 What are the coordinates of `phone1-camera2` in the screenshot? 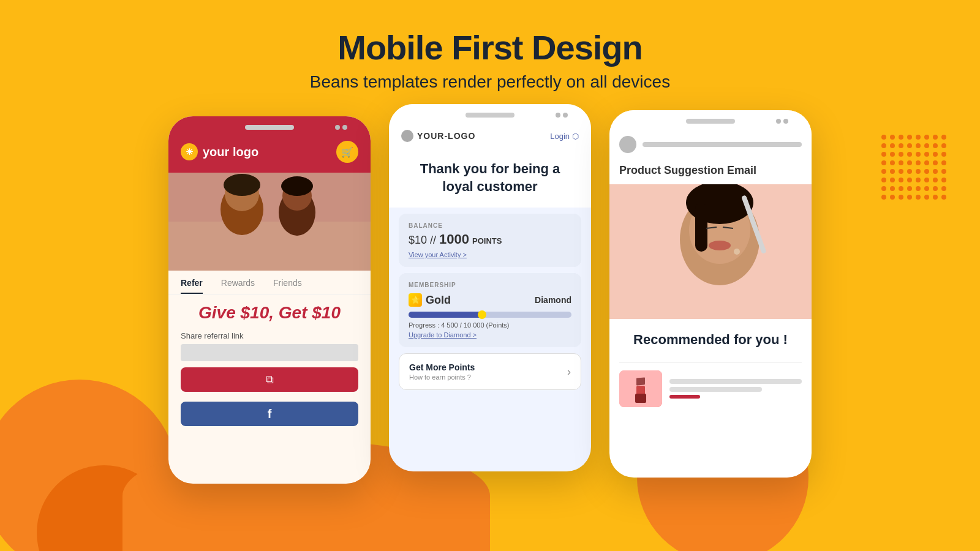 It's located at (345, 127).